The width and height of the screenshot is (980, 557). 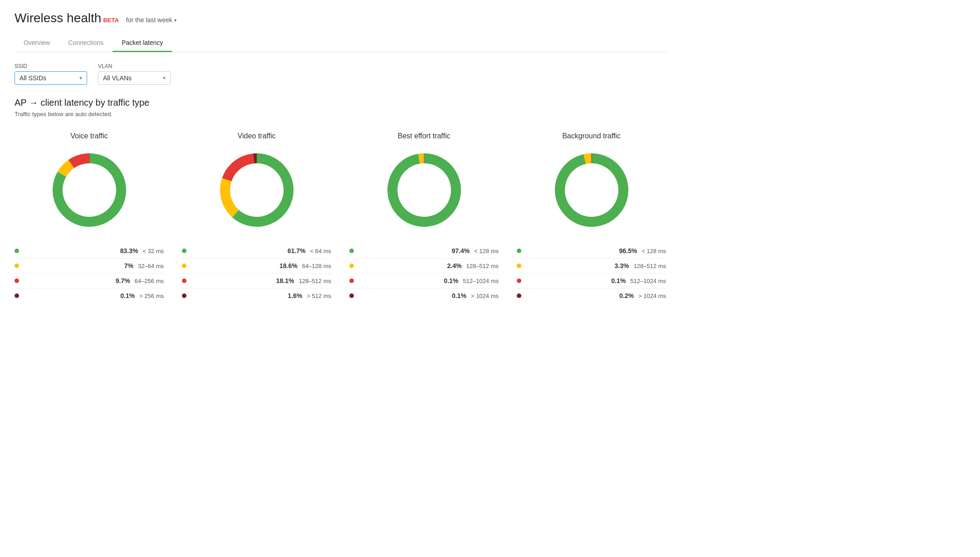 What do you see at coordinates (149, 281) in the screenshot?
I see `legend-range: 64–256 ms` at bounding box center [149, 281].